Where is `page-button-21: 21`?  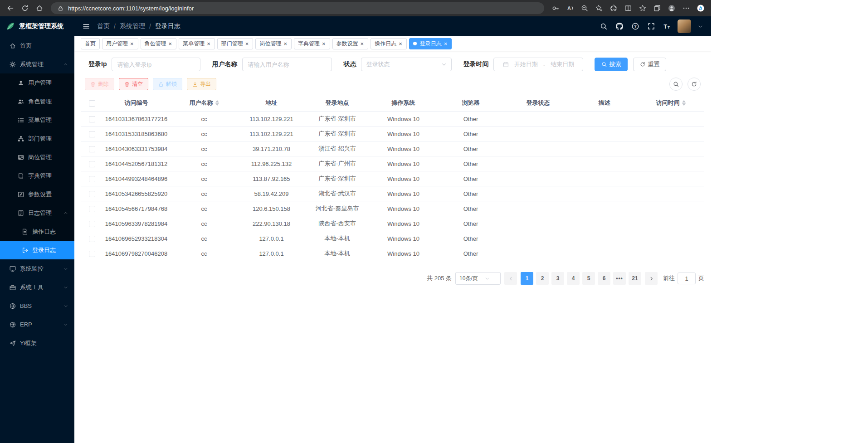 page-button-21: 21 is located at coordinates (635, 278).